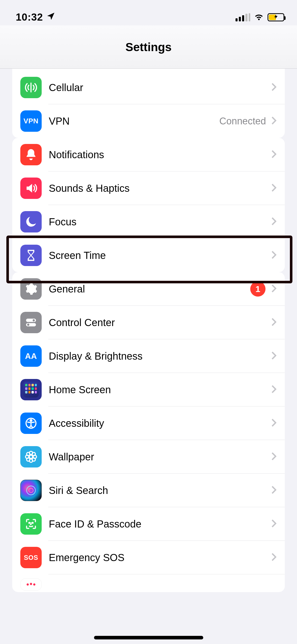 The height and width of the screenshot is (644, 297). I want to click on row-display-brightness: AA Display & Brightness, so click(148, 356).